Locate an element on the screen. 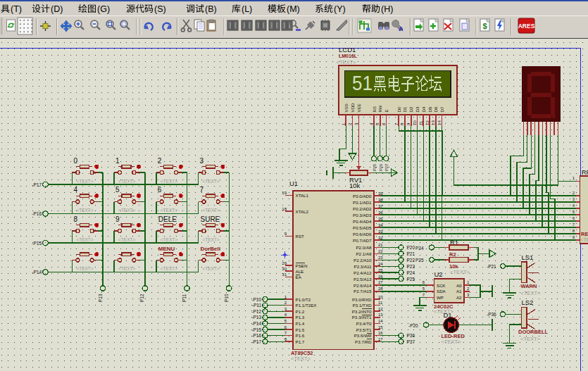  svg-text: P3.1/TXD is located at coordinates (362, 306).